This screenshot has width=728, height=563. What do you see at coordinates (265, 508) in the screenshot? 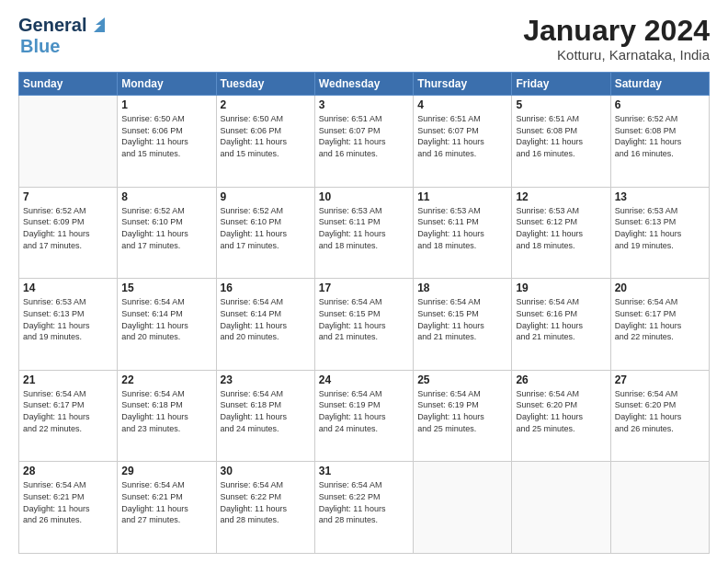
I see `table-row: 30Sunrise: 6:54 AM Sunset: 6:22 PM Dayli…` at bounding box center [265, 508].